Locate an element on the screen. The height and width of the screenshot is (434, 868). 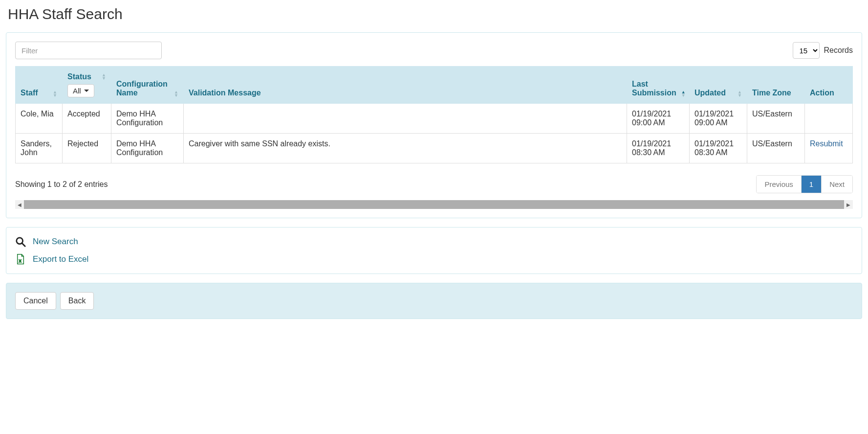
previous-button: Previous is located at coordinates (779, 184).